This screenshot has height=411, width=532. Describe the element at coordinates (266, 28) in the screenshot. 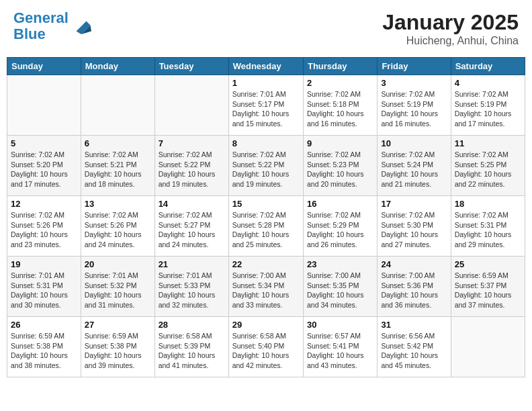

I see `page-header: GeneralBlue January 2025 Huicheng, Anhui…` at that location.